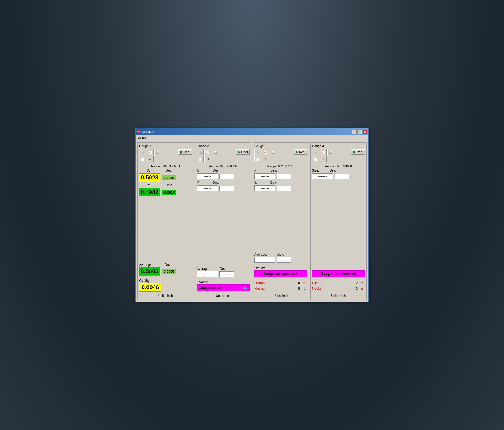  What do you see at coordinates (316, 170) in the screenshot?
I see `gauge-4-size-lbl: Size:` at bounding box center [316, 170].